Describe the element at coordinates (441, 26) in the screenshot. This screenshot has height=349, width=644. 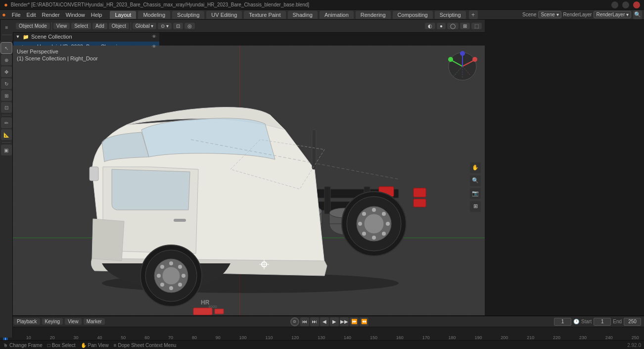
I see `viewport-shading-rendered-btn: ●` at that location.